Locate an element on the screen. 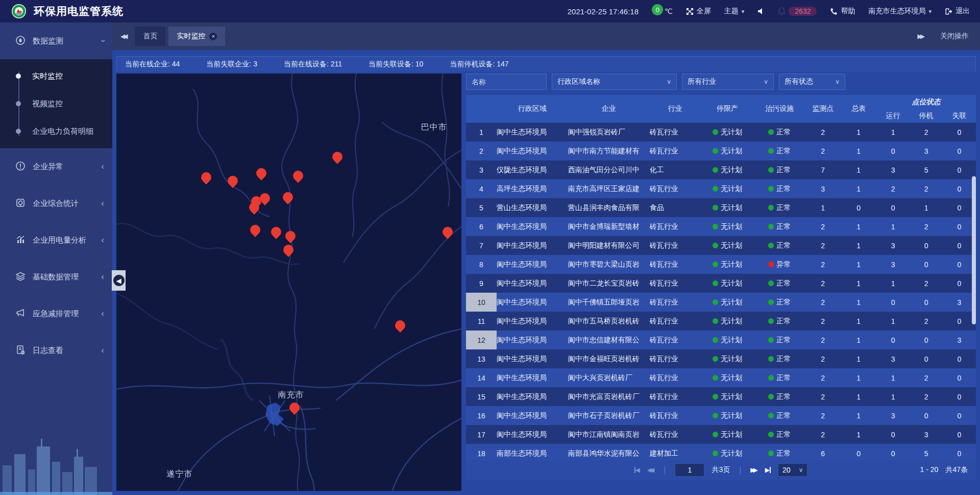 Image resolution: width=980 pixels, height=495 pixels. table-row: 3仪陇生态环境局西南油气田分公司川中化工无计划正常71350 is located at coordinates (721, 170).